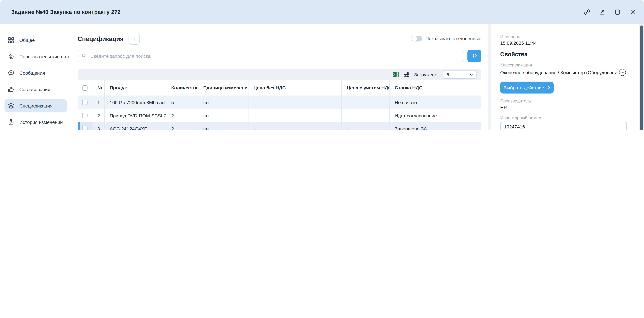 Image resolution: width=644 pixels, height=318 pixels. What do you see at coordinates (602, 12) in the screenshot?
I see `open-in-new-window-button` at bounding box center [602, 12].